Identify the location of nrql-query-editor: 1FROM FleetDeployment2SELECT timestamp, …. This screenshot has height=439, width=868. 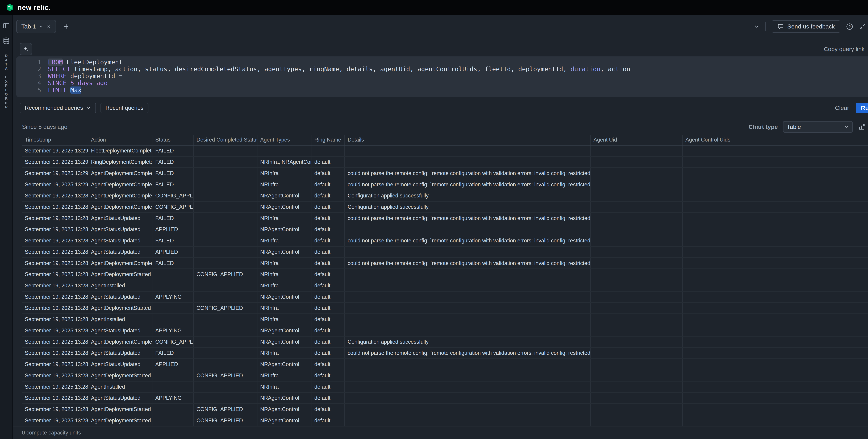
(442, 77).